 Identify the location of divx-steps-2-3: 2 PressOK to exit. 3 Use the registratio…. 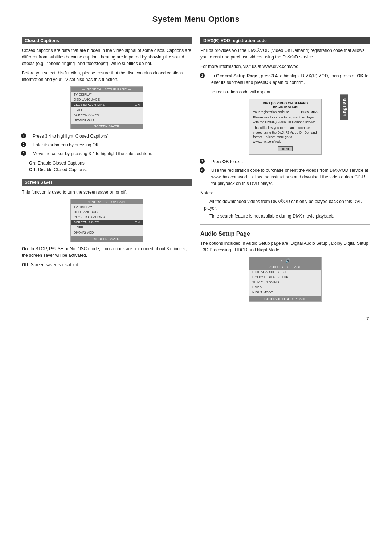
(285, 173).